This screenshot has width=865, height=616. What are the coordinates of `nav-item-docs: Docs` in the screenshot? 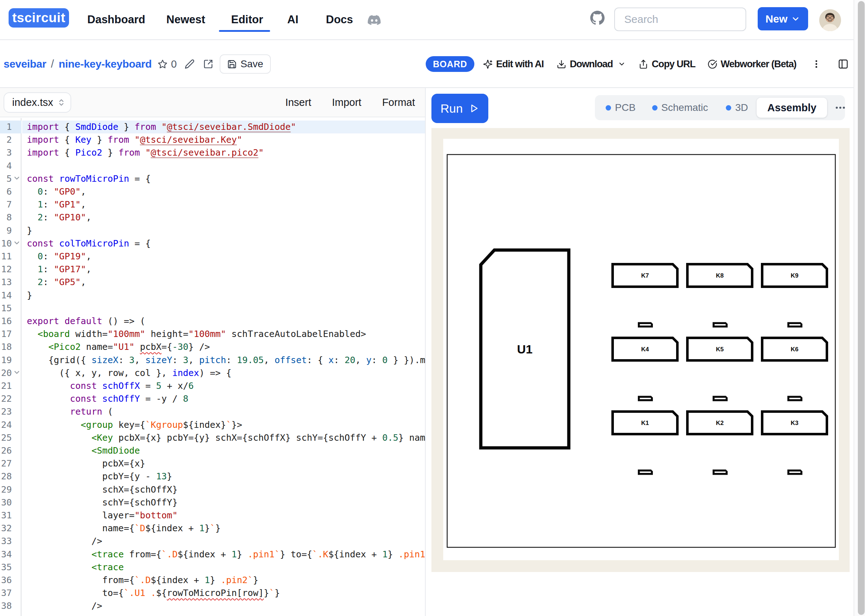 It's located at (339, 20).